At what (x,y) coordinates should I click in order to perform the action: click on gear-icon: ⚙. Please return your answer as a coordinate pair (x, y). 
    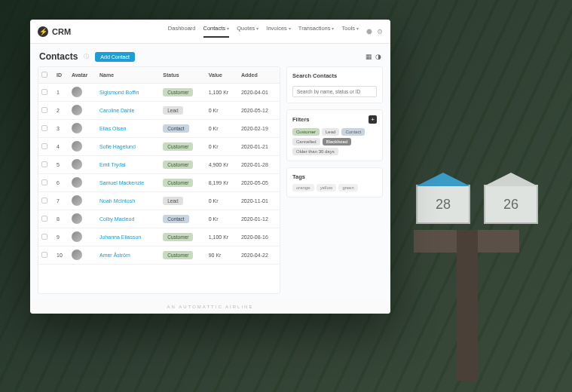
    Looking at the image, I should click on (380, 32).